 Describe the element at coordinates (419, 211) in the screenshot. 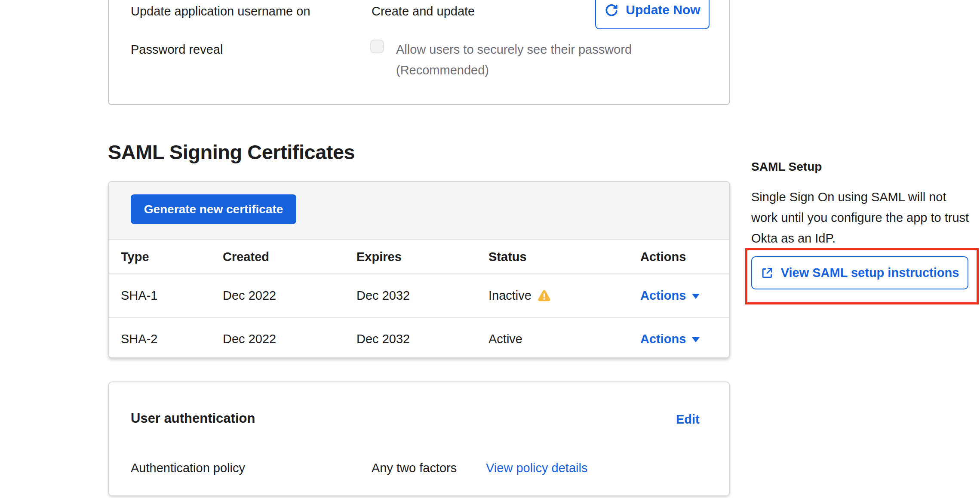

I see `certificates-toolbar: Generate new certificate` at that location.